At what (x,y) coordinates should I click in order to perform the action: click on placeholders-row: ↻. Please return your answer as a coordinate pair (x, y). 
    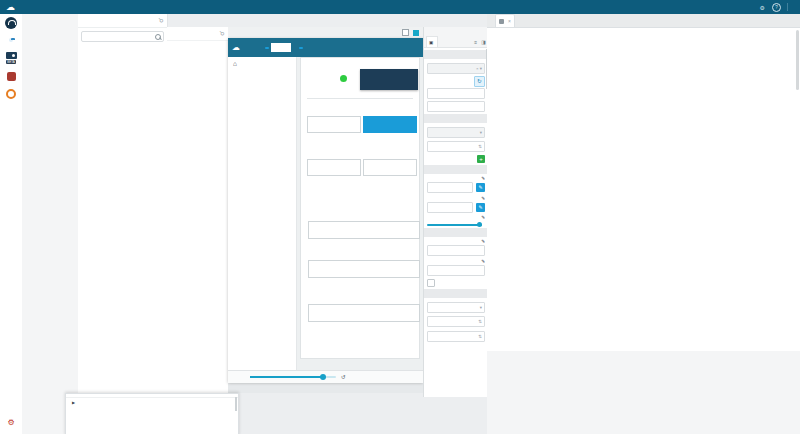
    Looking at the image, I should click on (456, 82).